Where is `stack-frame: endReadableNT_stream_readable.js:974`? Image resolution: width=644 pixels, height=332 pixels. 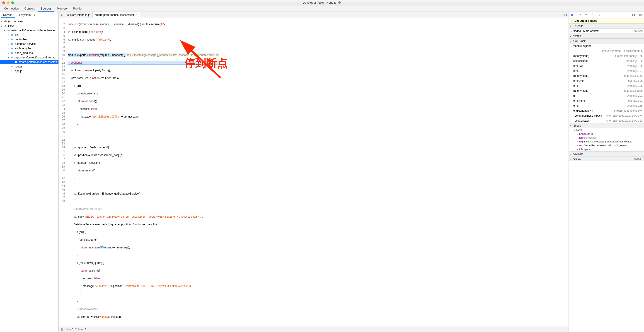 stack-frame: endReadableNT_stream_readable.js:974 is located at coordinates (606, 111).